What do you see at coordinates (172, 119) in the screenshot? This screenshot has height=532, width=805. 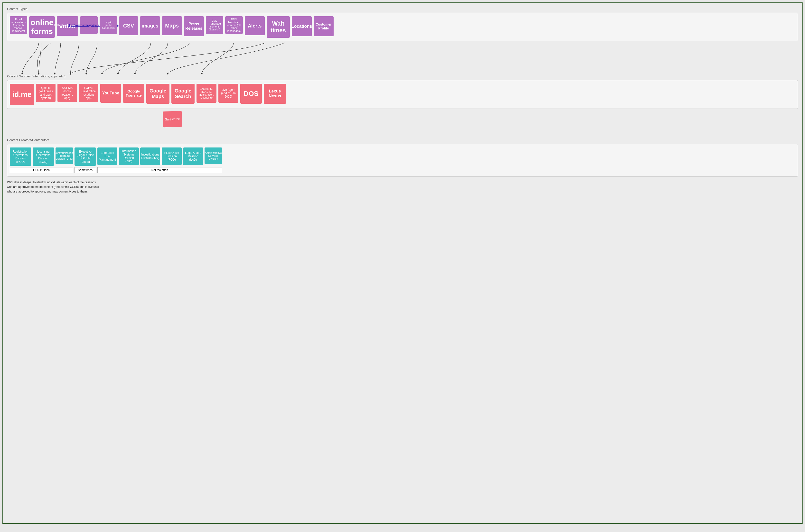 I see `source-salesforce: Salesforce` at bounding box center [172, 119].